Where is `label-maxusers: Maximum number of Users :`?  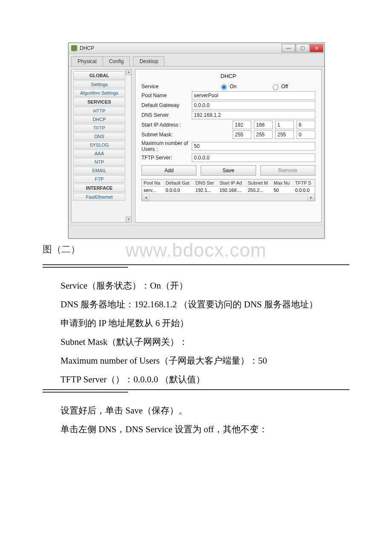
label-maxusers: Maximum number of Users : is located at coordinates (167, 146).